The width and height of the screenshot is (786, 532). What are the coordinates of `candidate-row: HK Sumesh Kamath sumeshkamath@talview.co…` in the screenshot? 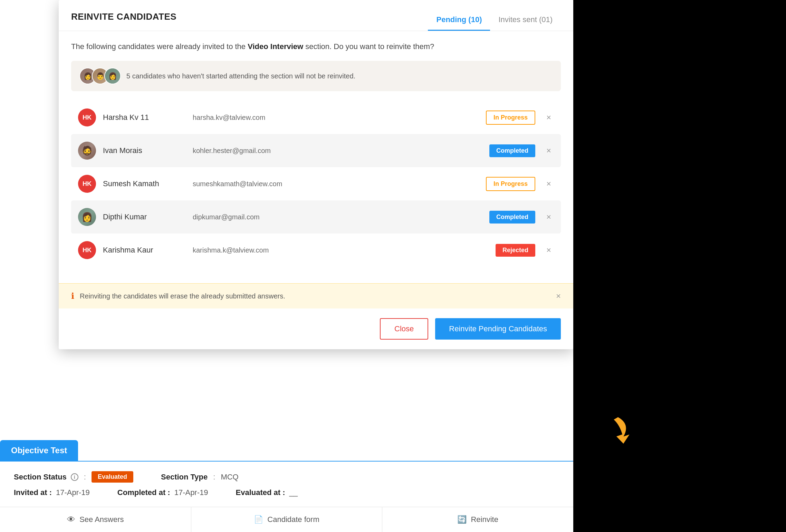 It's located at (316, 184).